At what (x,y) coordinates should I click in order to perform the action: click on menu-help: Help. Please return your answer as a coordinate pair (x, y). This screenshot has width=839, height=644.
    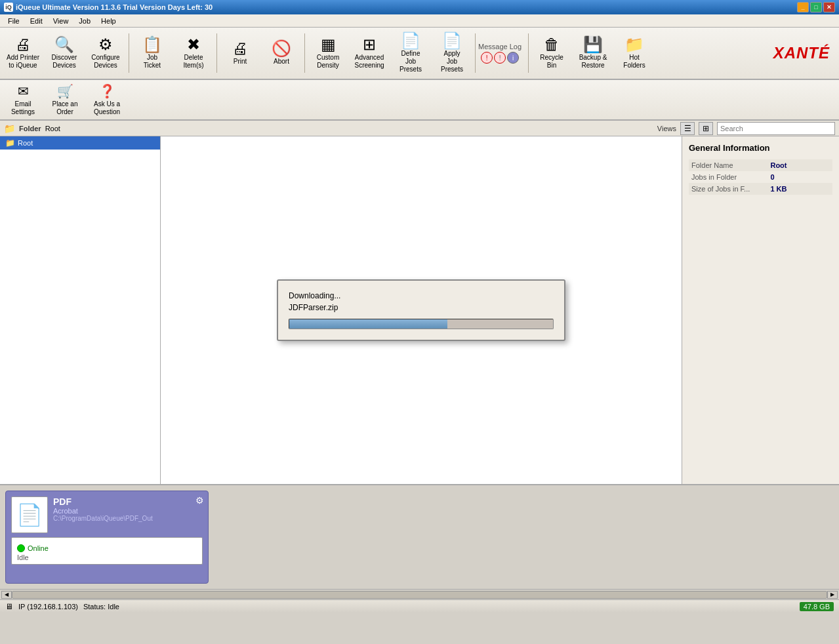
    Looking at the image, I should click on (109, 21).